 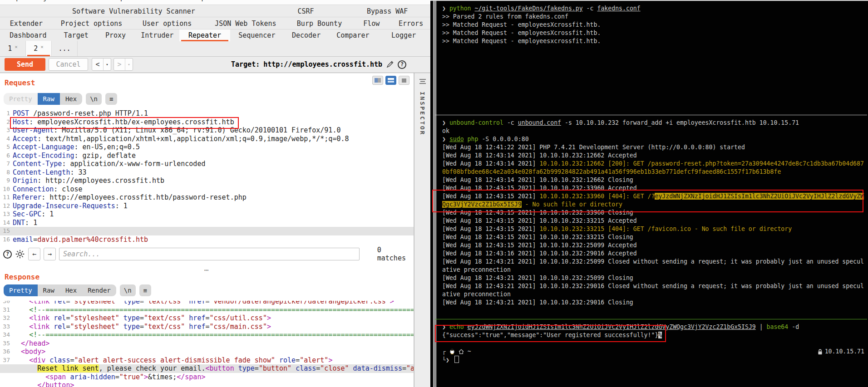 I want to click on tab-repeater: Repeater, so click(x=205, y=35).